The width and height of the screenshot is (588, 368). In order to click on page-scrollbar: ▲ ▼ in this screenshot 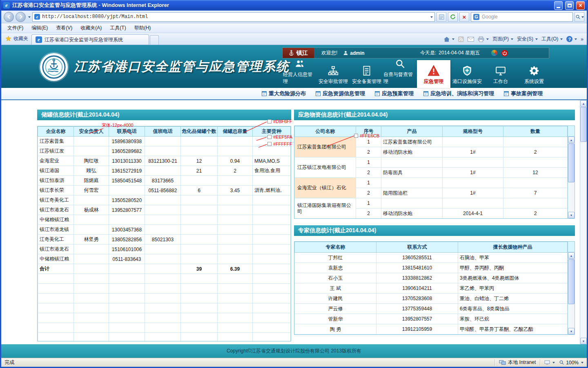, I will do `click(583, 222)`.